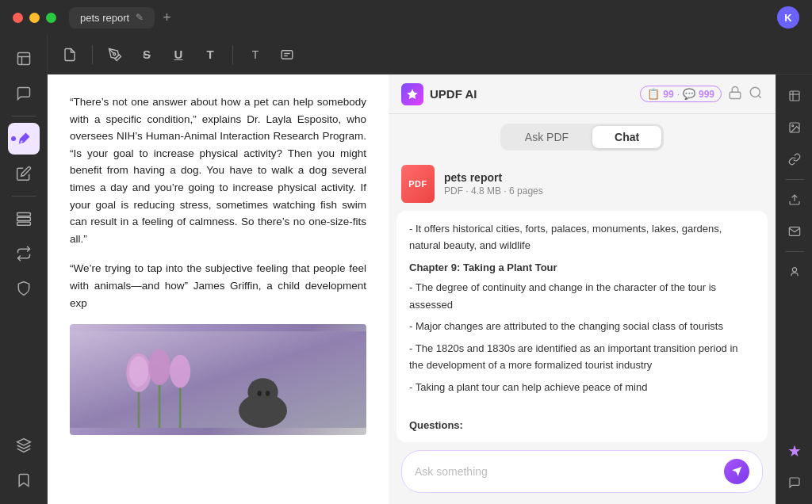 The image size is (812, 504). I want to click on file-meta: PDF · 4.8 MB · 6 pages, so click(493, 191).